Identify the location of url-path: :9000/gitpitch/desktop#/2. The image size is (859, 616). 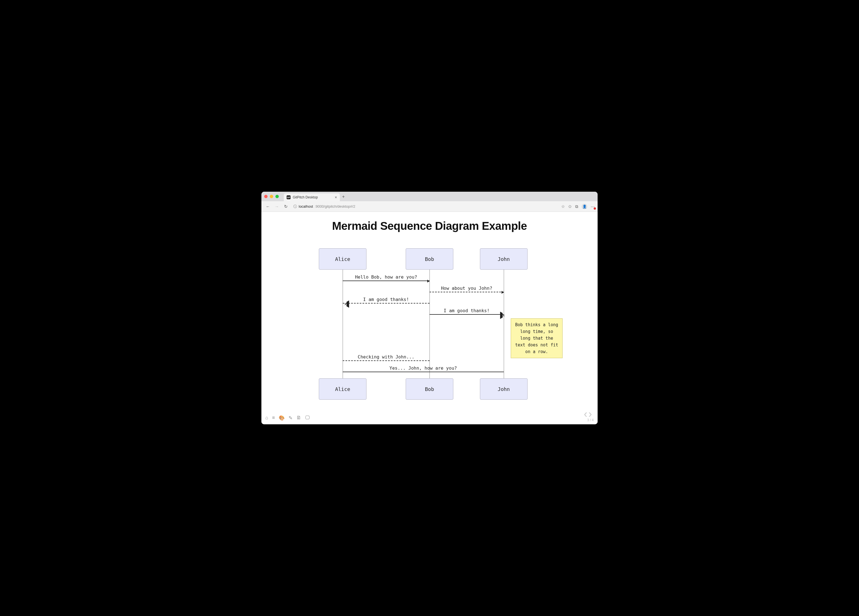
(335, 206).